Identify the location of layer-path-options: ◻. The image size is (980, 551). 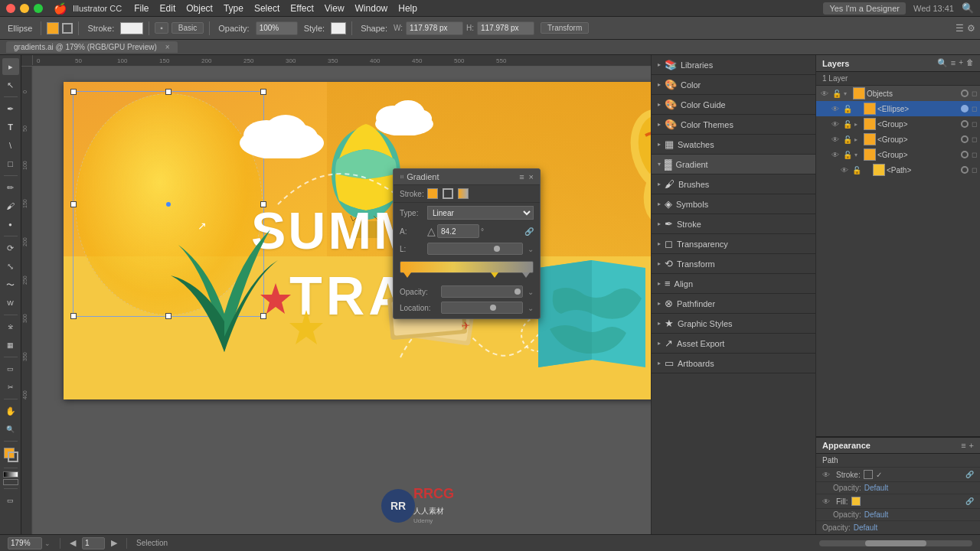
(974, 170).